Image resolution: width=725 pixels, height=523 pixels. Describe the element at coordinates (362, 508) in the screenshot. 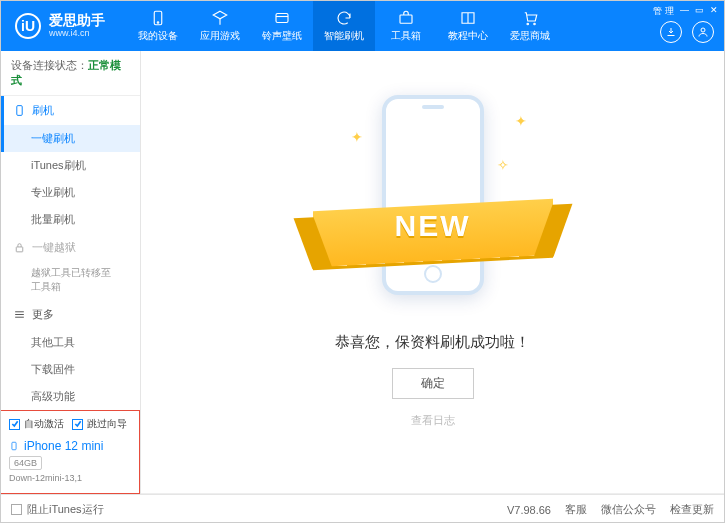

I see `footer: 阻止iTunes运行 V7.98.66 客服 微信公众号 检查更新` at that location.